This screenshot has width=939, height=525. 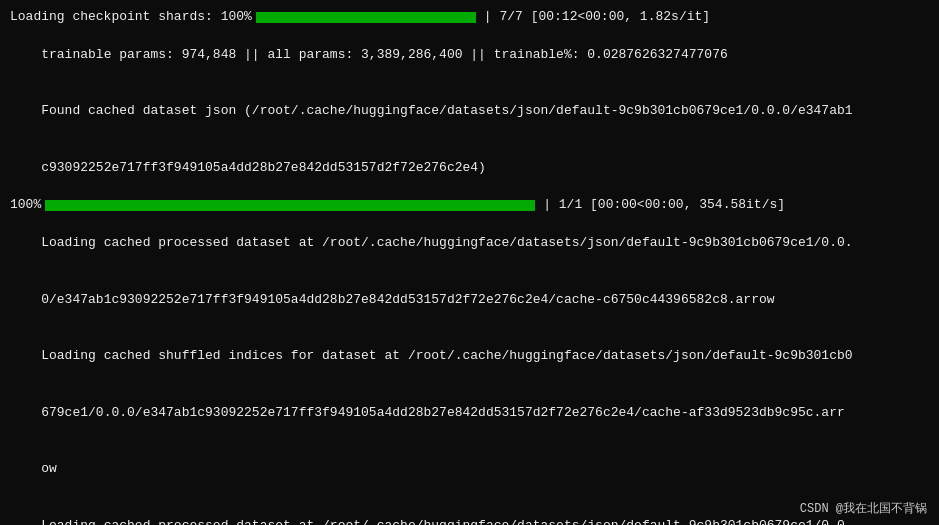 I want to click on progress-label-1: Loading checkpoint shards: 100%, so click(x=131, y=18).